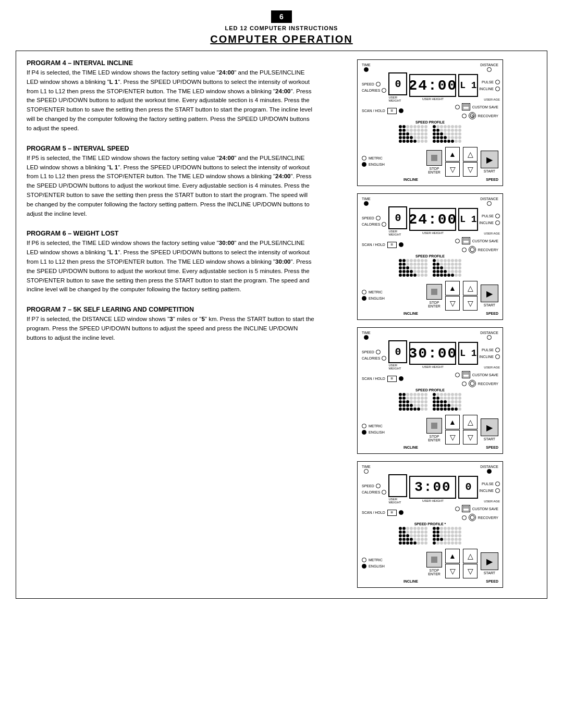 Image resolution: width=563 pixels, height=728 pixels. I want to click on page-number-bar: 6, so click(282, 17).